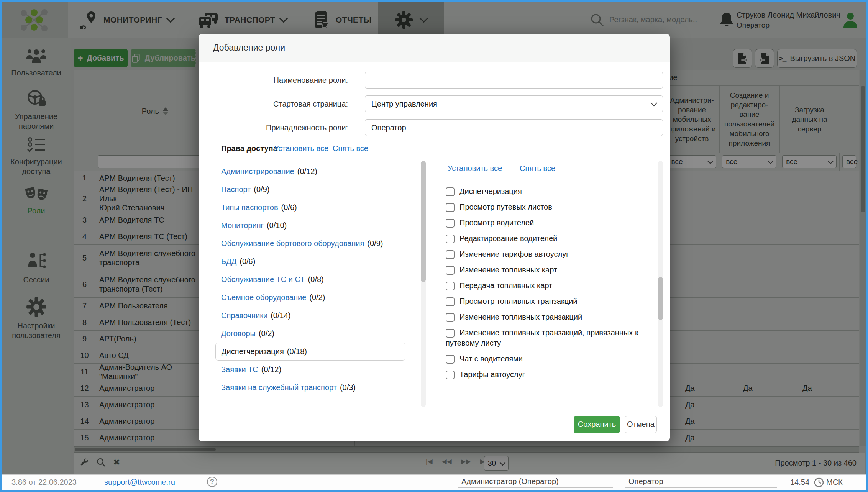  Describe the element at coordinates (404, 104) in the screenshot. I see `start-page-value: Центр управления` at that location.